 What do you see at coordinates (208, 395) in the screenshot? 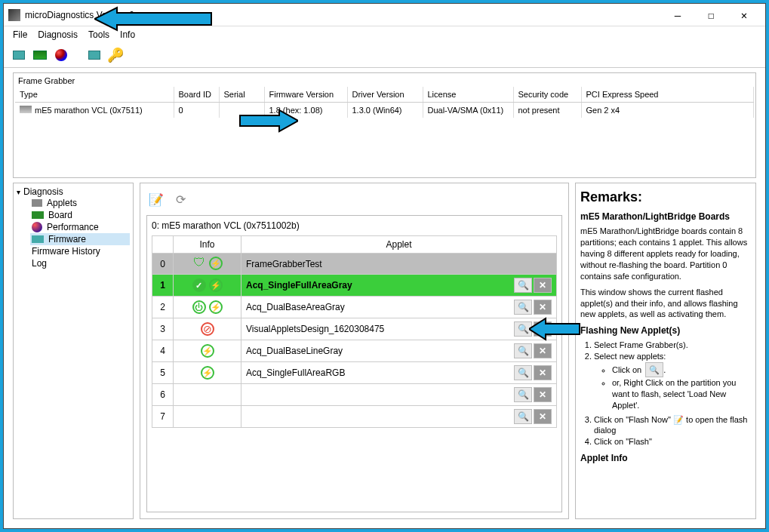
I see `row-info` at bounding box center [208, 395].